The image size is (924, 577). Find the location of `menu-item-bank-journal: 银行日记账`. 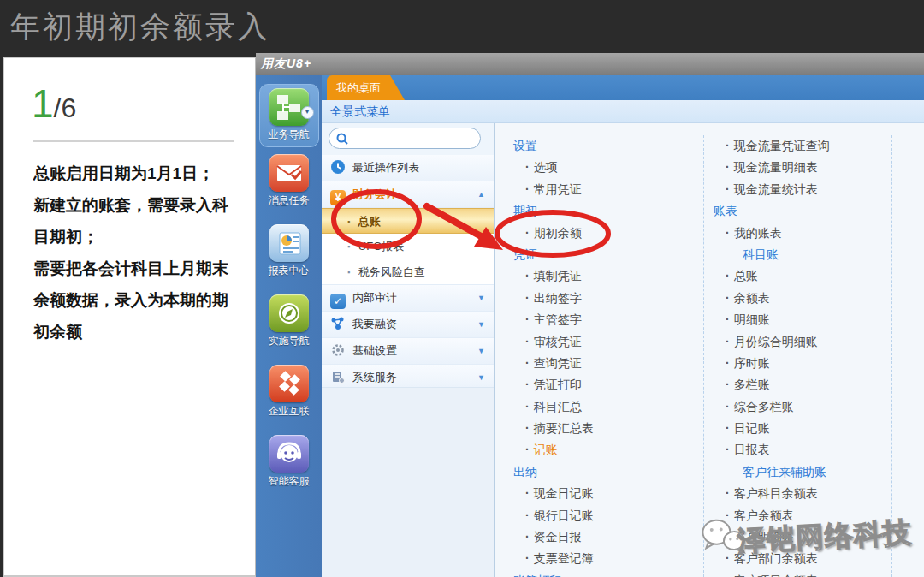

menu-item-bank-journal: 银行日记账 is located at coordinates (604, 515).